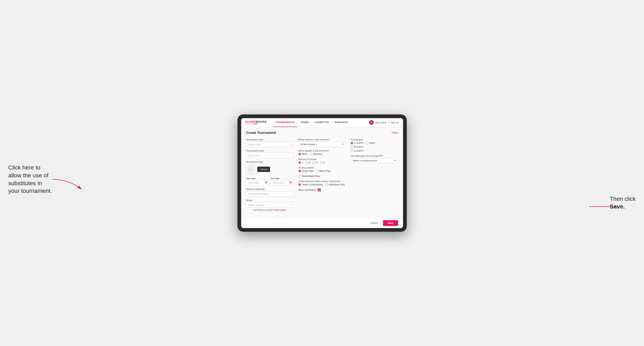  I want to click on gender-label: Which gender is the event for?, so click(322, 151).